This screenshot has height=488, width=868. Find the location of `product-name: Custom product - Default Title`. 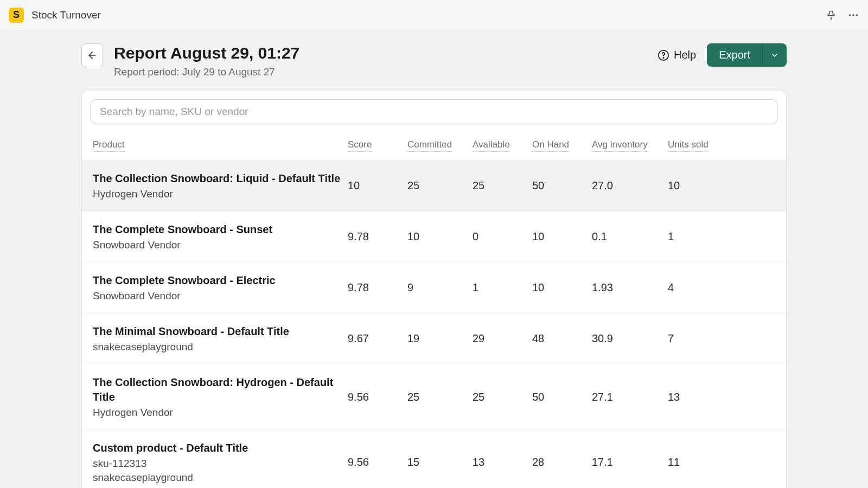

product-name: Custom product - Default Title is located at coordinates (220, 448).